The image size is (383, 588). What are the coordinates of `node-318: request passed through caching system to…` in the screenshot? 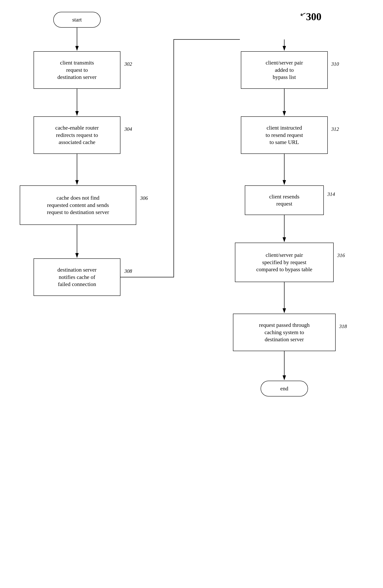 It's located at (284, 332).